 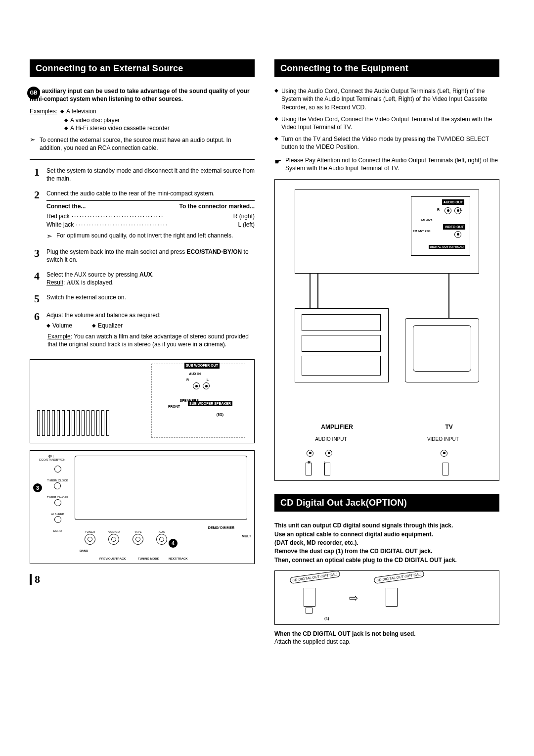 I want to click on step-num-3: 3, so click(x=35, y=256).